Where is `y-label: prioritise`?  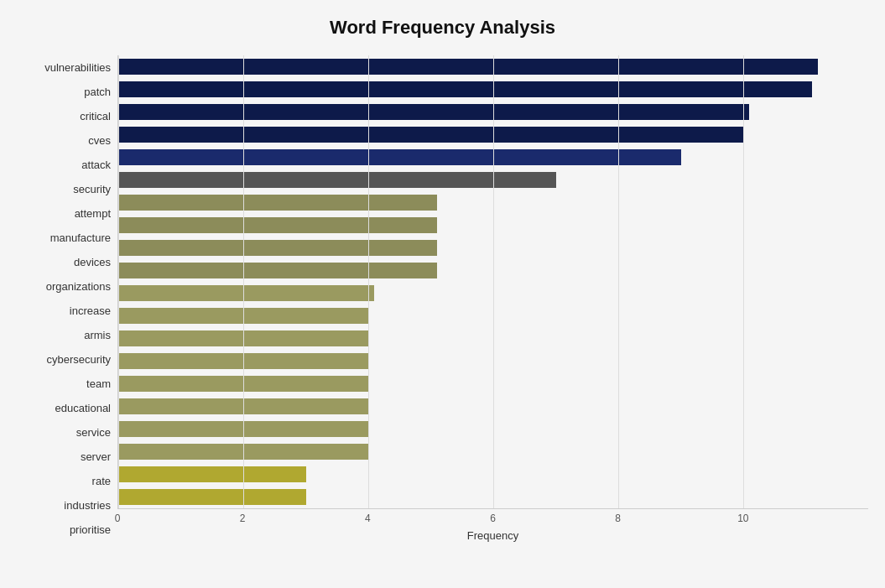 y-label: prioritise is located at coordinates (91, 530).